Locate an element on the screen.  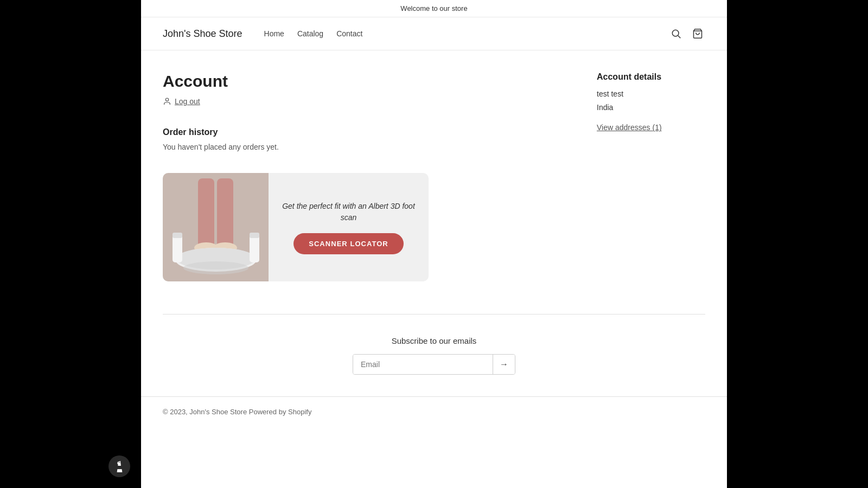
account-country: India is located at coordinates (651, 107).